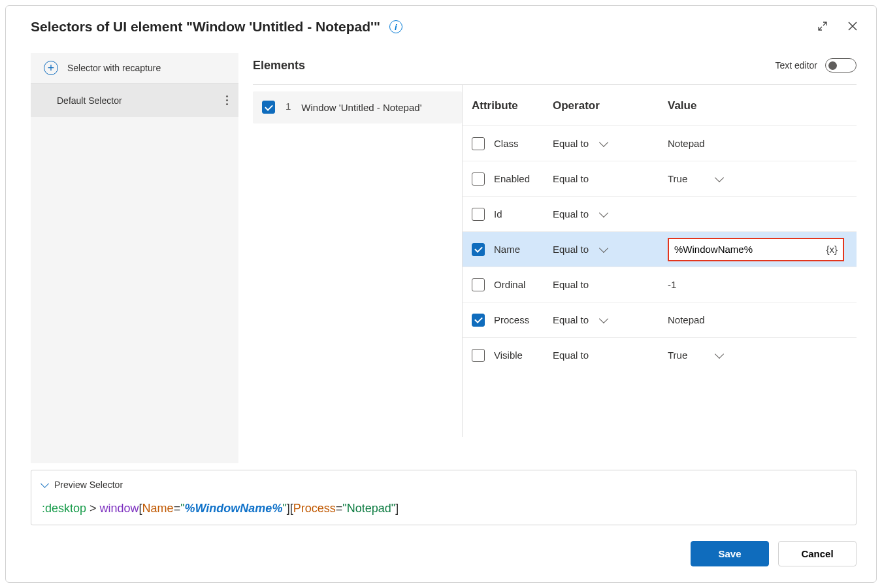 The width and height of the screenshot is (882, 588). I want to click on close-icon, so click(853, 27).